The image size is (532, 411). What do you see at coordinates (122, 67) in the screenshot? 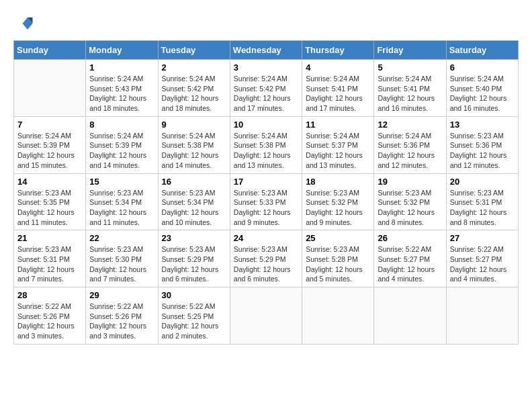
I see `day-number: 1` at bounding box center [122, 67].